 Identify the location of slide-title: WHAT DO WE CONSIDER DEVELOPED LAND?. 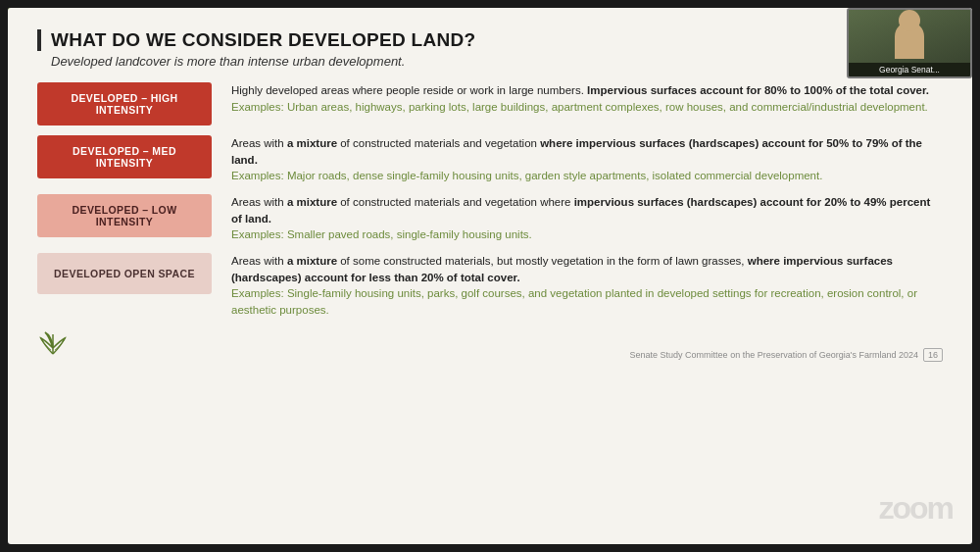
(263, 40).